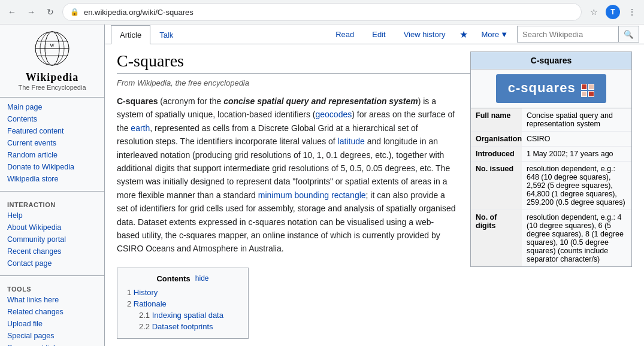 This screenshot has height=346, width=644. I want to click on sidebar-item-random-article: Random article, so click(52, 155).